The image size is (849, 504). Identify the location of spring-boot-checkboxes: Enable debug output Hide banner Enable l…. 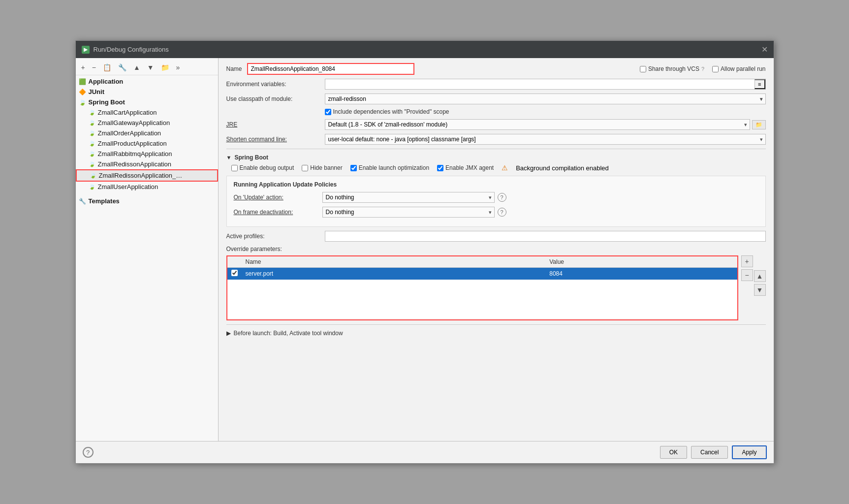
(499, 168).